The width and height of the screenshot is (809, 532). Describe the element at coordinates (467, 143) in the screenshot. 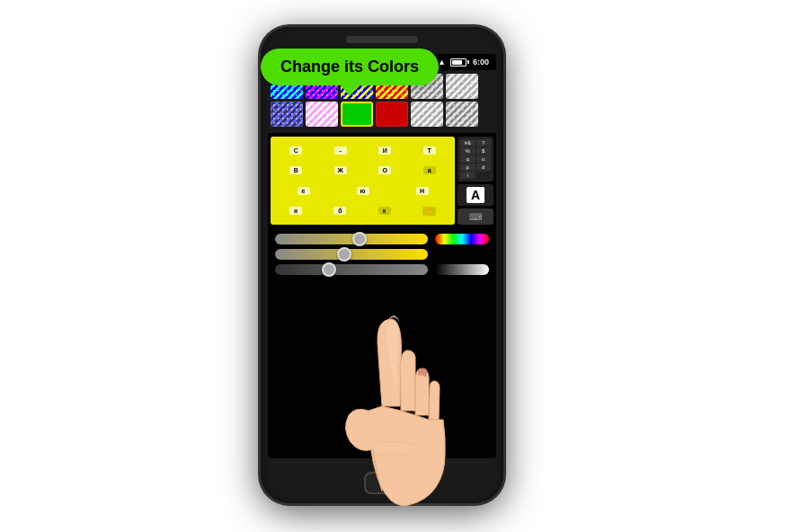

I see `special-key: #&` at that location.